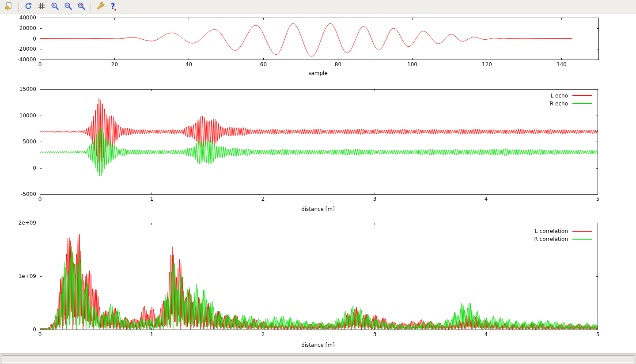 Image resolution: width=636 pixels, height=364 pixels. What do you see at coordinates (318, 358) in the screenshot?
I see `status-bar` at bounding box center [318, 358].